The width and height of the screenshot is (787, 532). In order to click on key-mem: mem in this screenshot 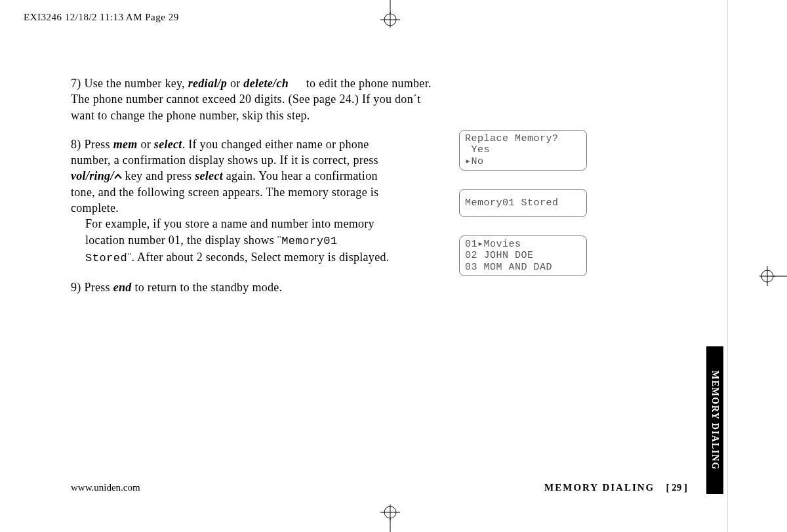, I will do `click(126, 144)`.